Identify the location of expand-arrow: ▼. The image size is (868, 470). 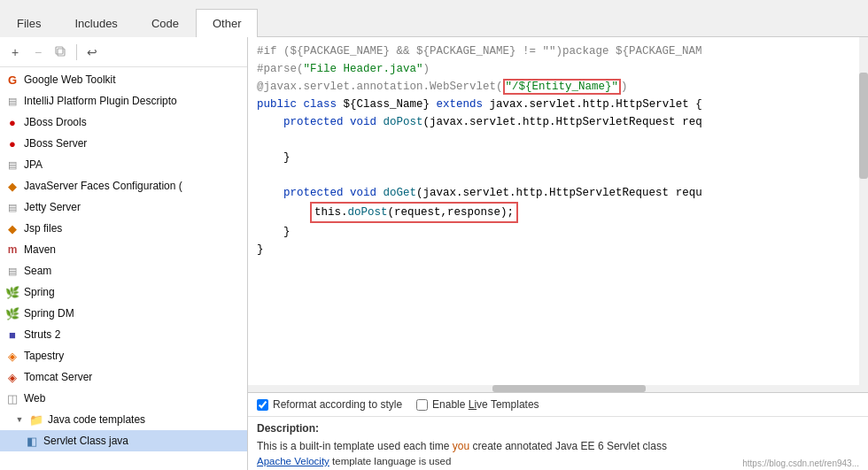
(19, 420).